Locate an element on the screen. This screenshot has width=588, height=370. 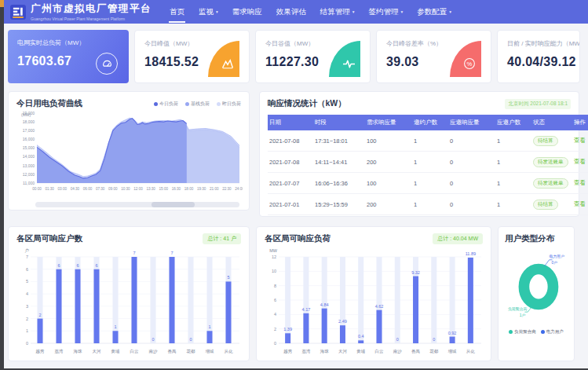
status-badge: 待结算 is located at coordinates (546, 204).